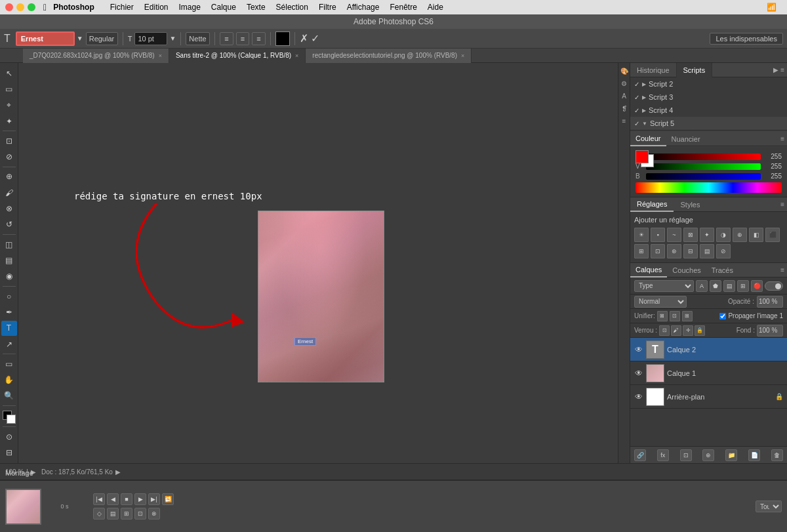 Image resolution: width=787 pixels, height=532 pixels. Describe the element at coordinates (664, 286) in the screenshot. I see `layer-type-select: Type` at that location.